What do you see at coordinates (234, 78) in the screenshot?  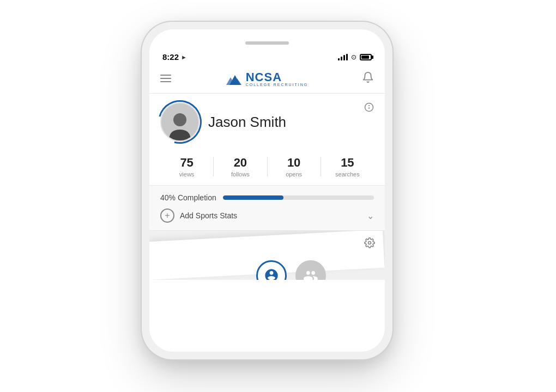 I see `logo-mountain-icon` at bounding box center [234, 78].